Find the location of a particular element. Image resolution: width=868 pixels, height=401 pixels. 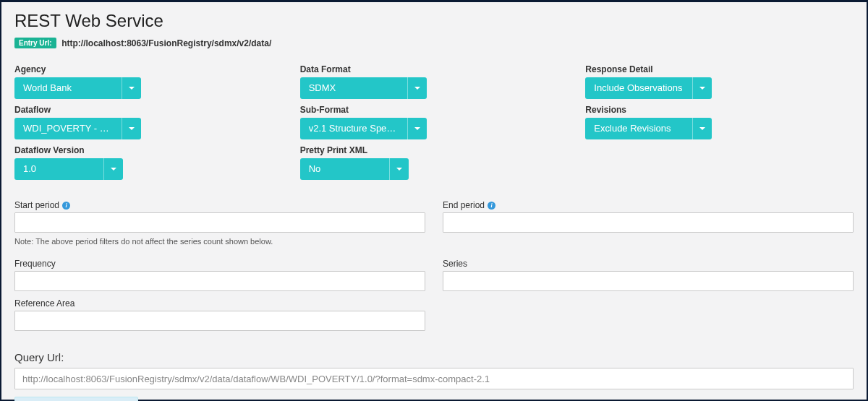

data-format-dropdown: SDMX is located at coordinates (363, 88).